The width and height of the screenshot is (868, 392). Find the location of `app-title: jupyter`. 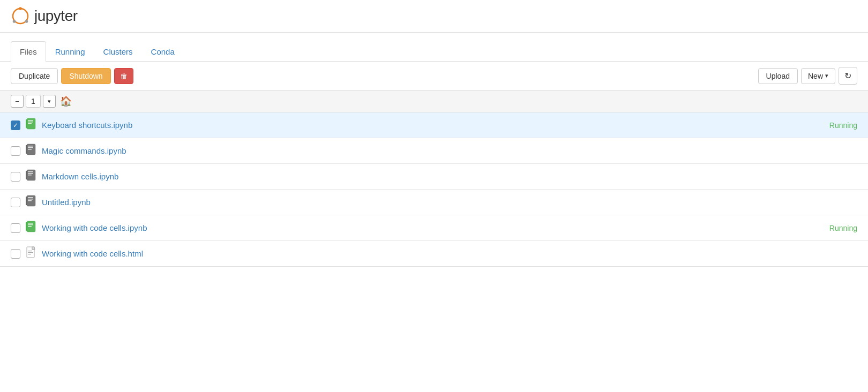

app-title: jupyter is located at coordinates (56, 16).